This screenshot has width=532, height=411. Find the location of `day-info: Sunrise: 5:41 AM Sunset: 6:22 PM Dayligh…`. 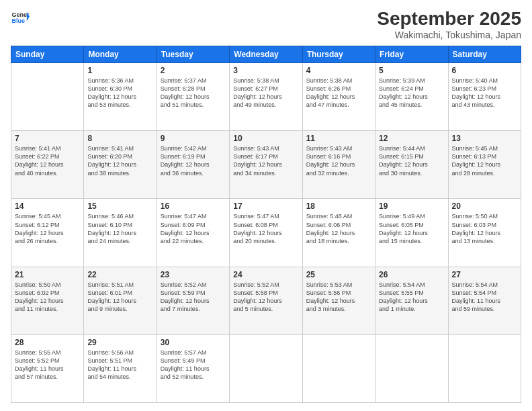

day-info: Sunrise: 5:41 AM Sunset: 6:22 PM Dayligh… is located at coordinates (47, 161).